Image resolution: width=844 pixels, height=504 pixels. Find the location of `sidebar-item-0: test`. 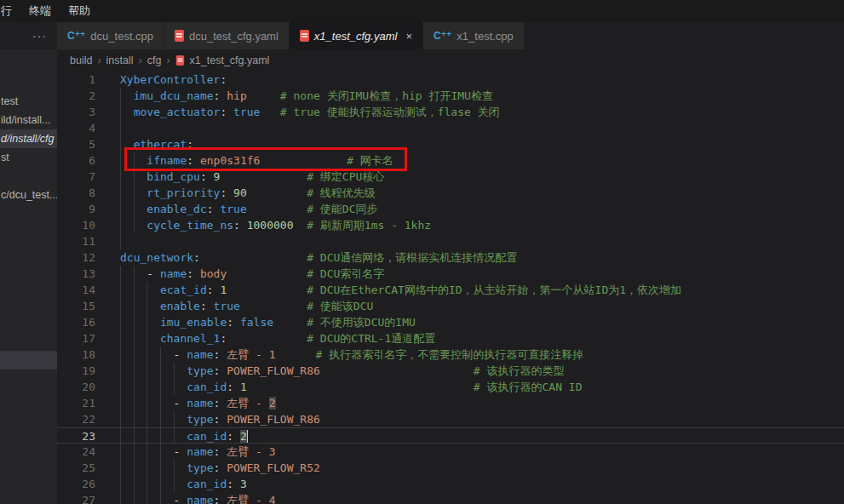

sidebar-item-0: test is located at coordinates (29, 101).